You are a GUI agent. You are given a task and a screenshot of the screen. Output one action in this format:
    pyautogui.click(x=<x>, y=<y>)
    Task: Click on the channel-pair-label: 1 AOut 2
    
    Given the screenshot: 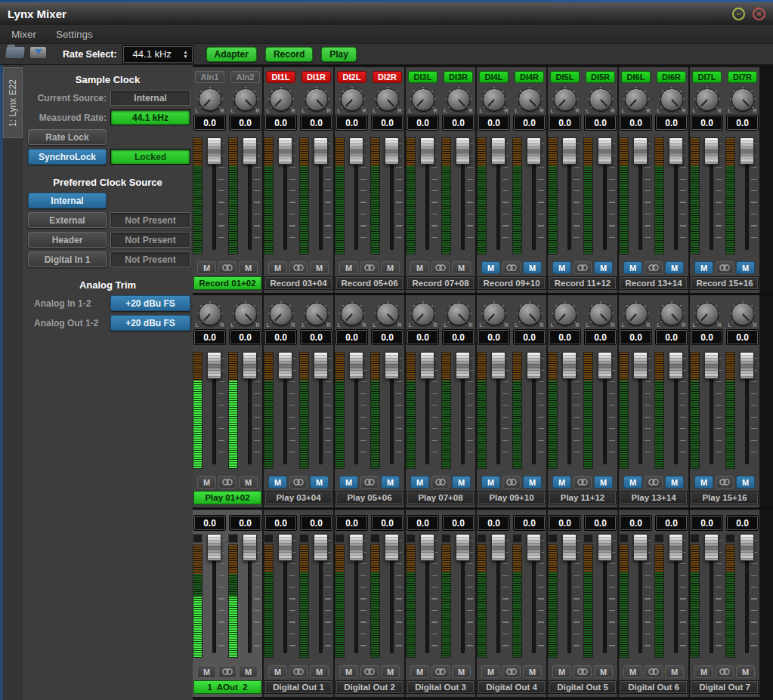 What is the action you would take?
    pyautogui.click(x=227, y=687)
    